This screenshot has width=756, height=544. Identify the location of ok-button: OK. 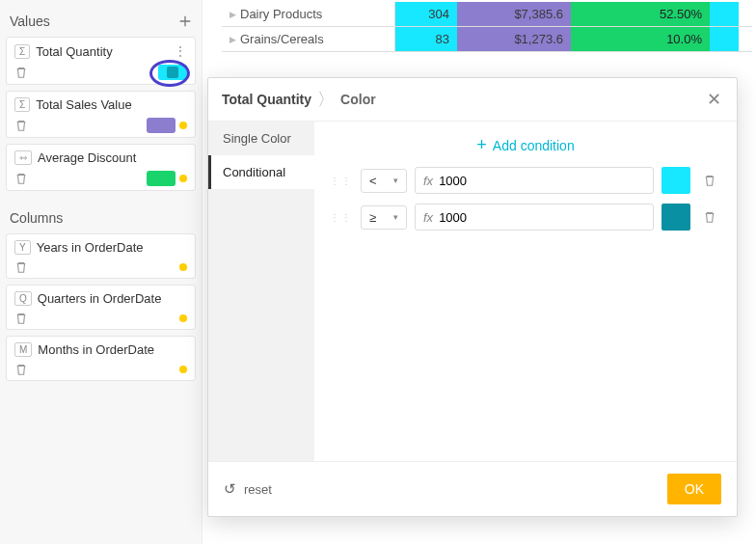
(694, 489).